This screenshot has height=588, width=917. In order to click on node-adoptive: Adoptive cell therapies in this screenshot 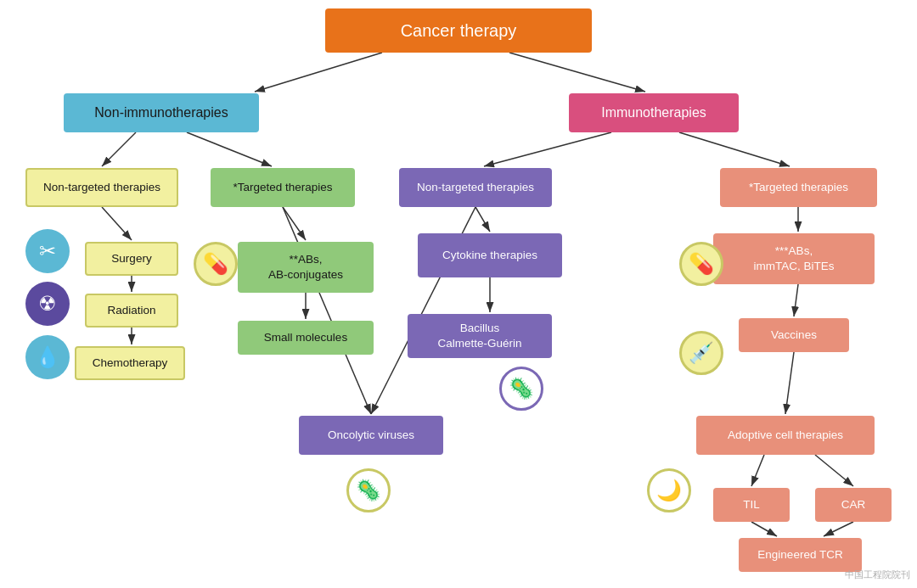, I will do `click(785, 435)`.